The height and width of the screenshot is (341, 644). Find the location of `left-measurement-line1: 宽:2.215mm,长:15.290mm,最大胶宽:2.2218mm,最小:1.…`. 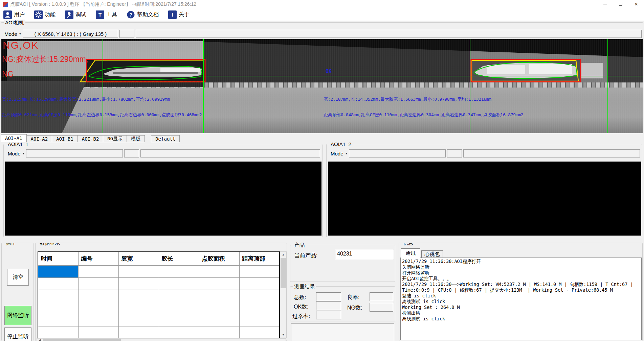

left-measurement-line1: 宽:2.215mm,长:15.290mm,最大胶宽:2.2218mm,最小:1.… is located at coordinates (86, 99).